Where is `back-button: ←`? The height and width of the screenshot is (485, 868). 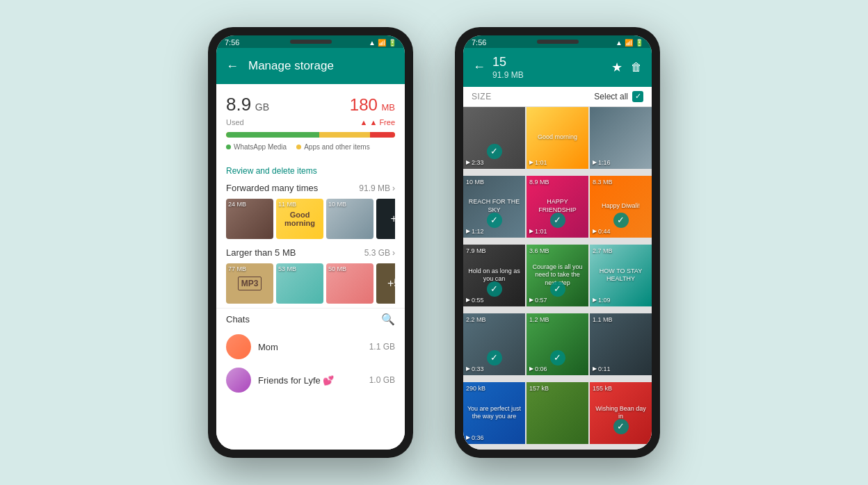
back-button: ← is located at coordinates (232, 67).